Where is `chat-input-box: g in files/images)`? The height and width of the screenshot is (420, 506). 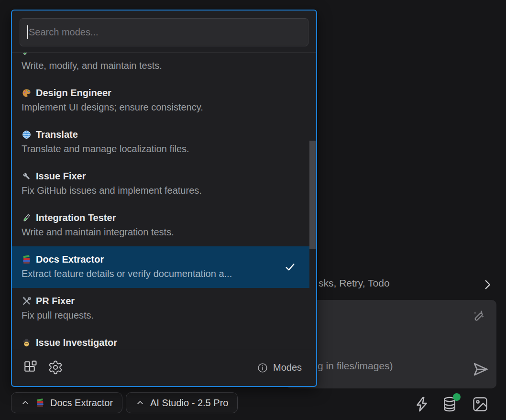
chat-input-box: g in files/images) is located at coordinates (391, 344).